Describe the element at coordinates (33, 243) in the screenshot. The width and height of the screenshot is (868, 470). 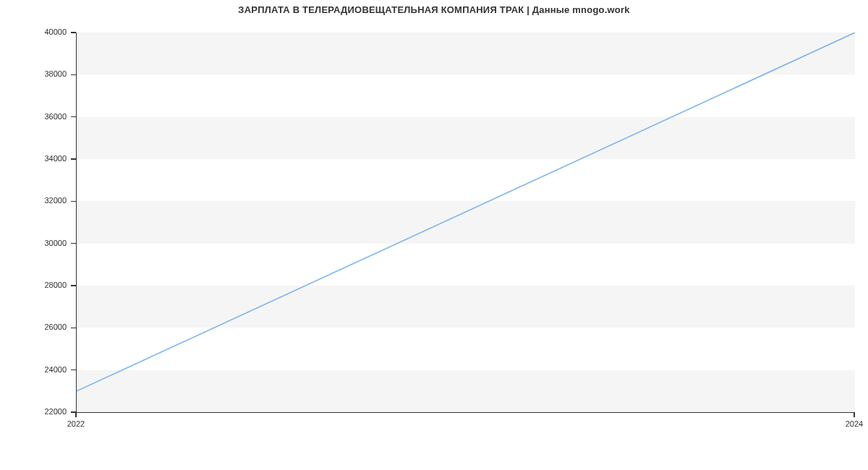
I see `y-tick-label: 30000` at that location.